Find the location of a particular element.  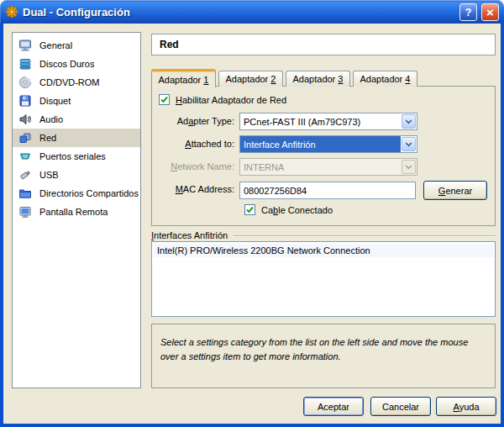

network-icon is located at coordinates (25, 138).